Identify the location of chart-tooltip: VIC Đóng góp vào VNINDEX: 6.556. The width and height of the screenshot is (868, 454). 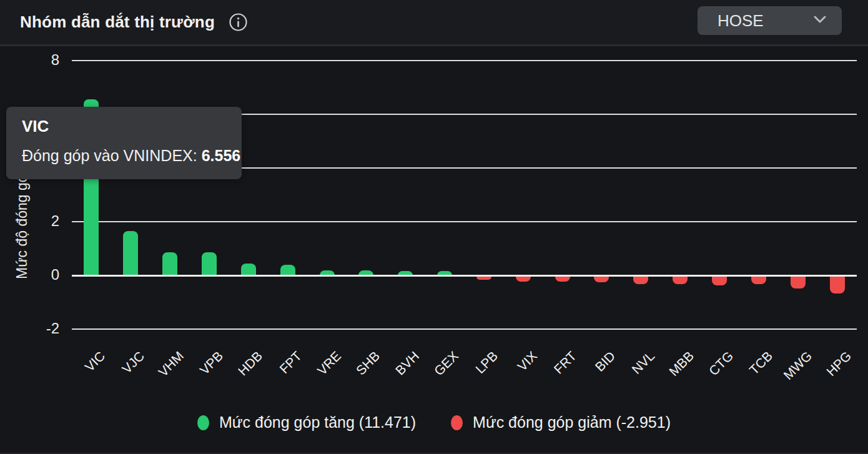
(124, 143).